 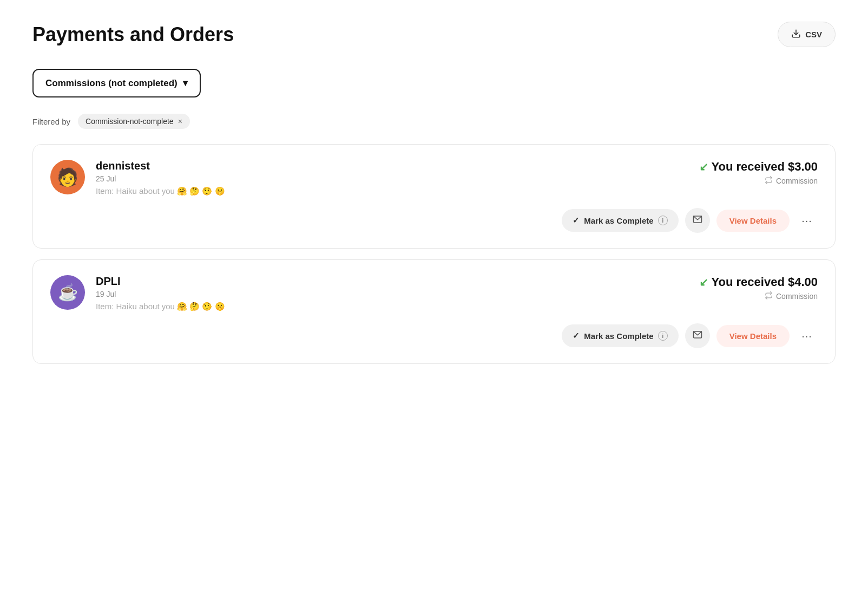 I want to click on mark-complete-button-1: ✓ Mark as Complete i, so click(x=620, y=220).